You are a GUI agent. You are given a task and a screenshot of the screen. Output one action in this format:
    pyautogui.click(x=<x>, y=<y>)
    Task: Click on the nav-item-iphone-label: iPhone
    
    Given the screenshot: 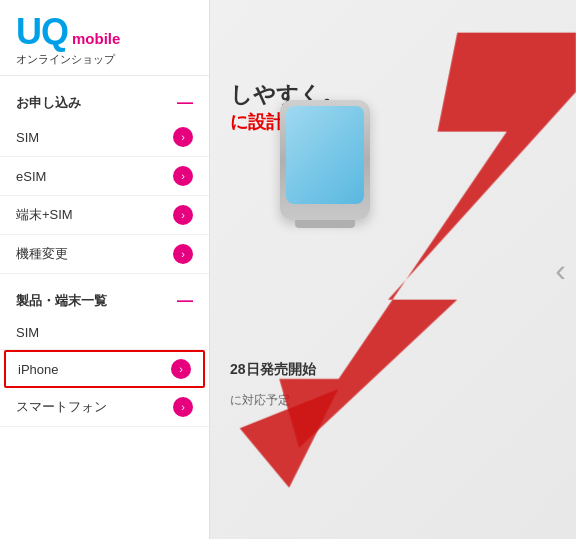 What is the action you would take?
    pyautogui.click(x=94, y=370)
    